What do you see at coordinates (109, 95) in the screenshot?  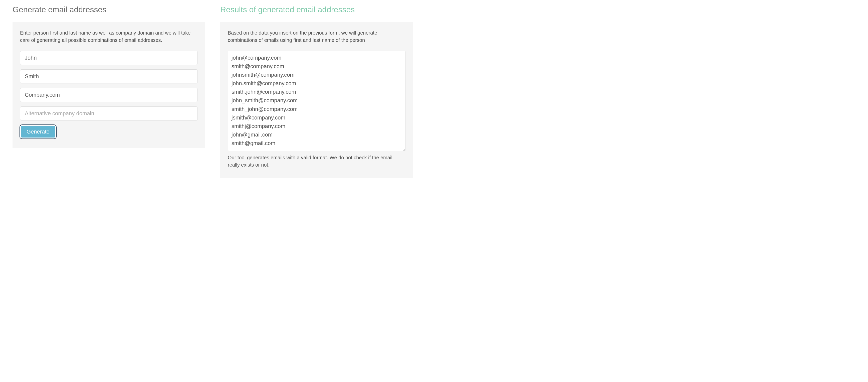 I see `company-domain-input` at bounding box center [109, 95].